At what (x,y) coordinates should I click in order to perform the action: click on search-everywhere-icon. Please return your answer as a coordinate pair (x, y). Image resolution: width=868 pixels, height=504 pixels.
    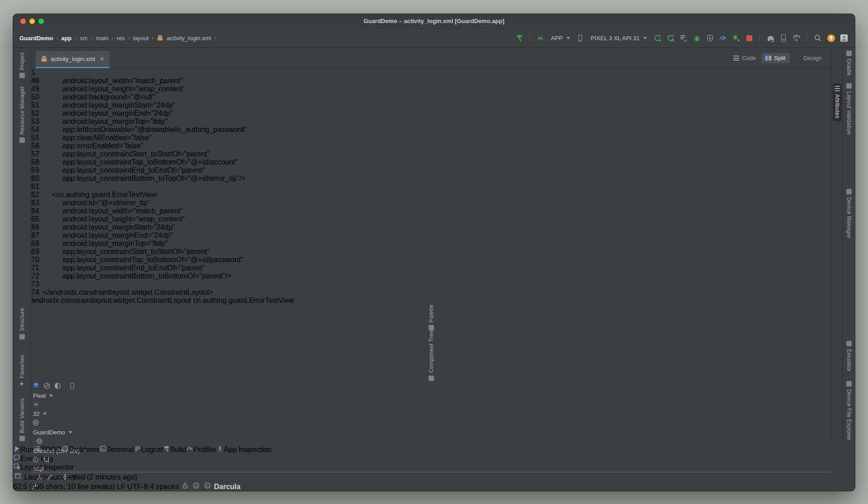
    Looking at the image, I should click on (818, 38).